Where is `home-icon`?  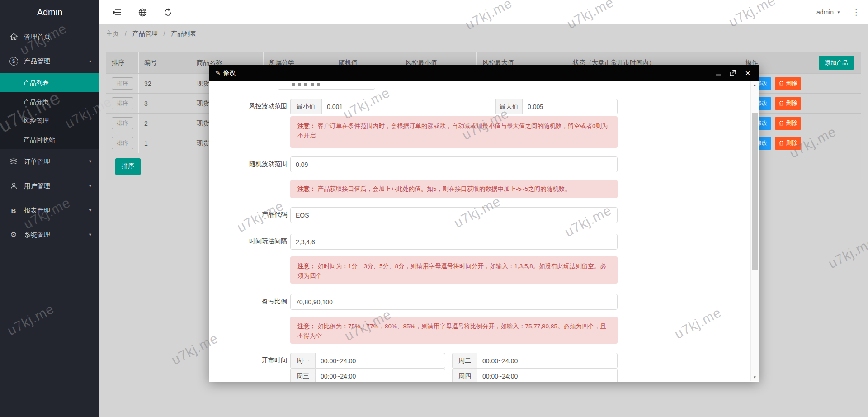 home-icon is located at coordinates (14, 37).